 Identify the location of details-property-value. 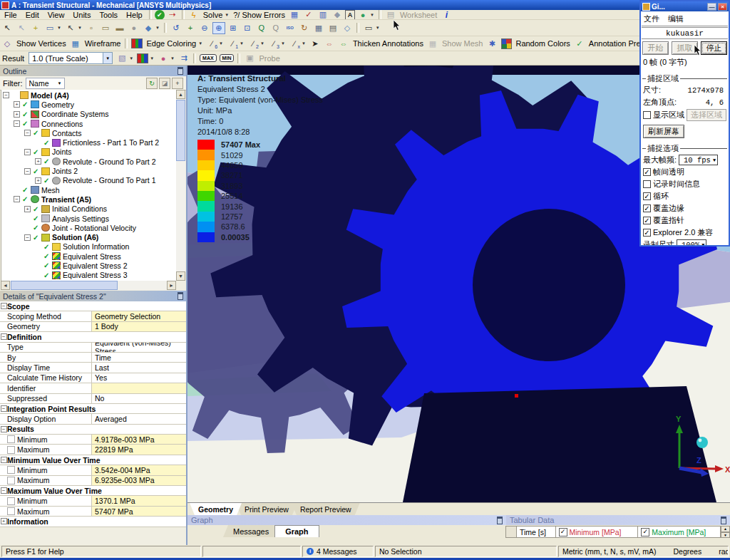
(138, 388).